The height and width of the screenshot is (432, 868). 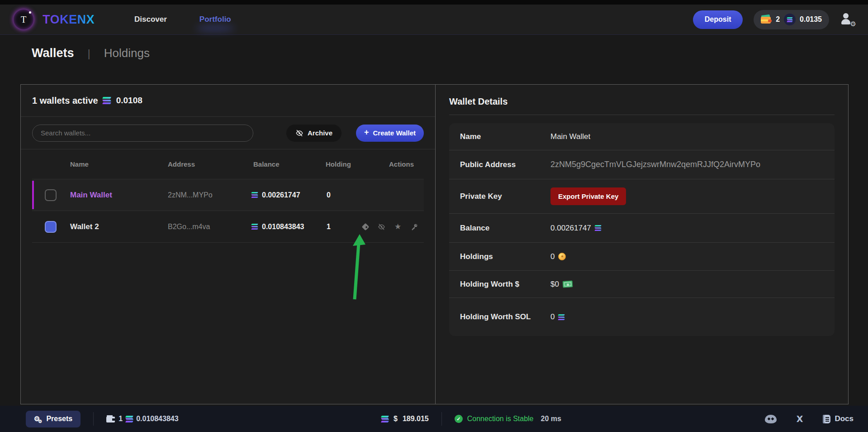 What do you see at coordinates (500, 419) in the screenshot?
I see `connection-text: Connection is Stable` at bounding box center [500, 419].